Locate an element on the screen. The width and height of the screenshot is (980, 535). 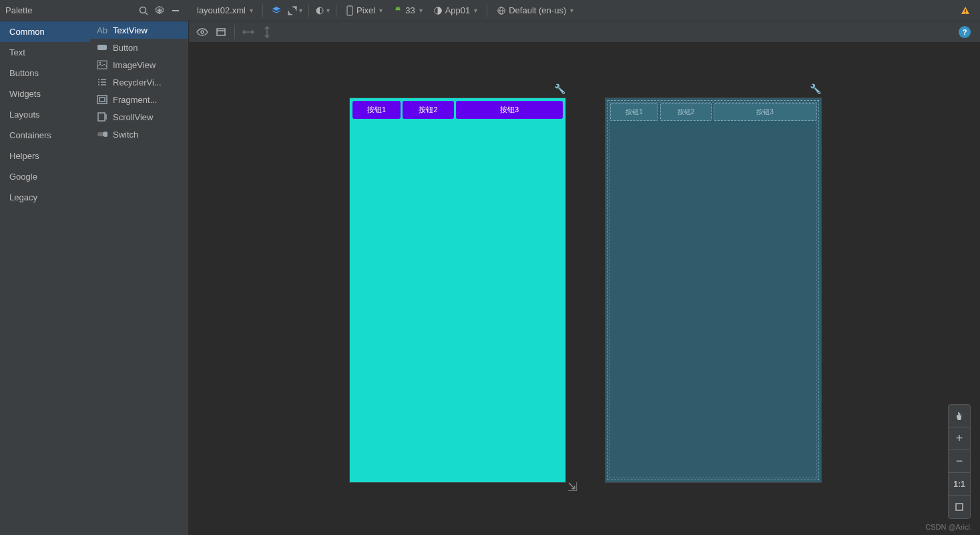
component-button: Button is located at coordinates (139, 47).